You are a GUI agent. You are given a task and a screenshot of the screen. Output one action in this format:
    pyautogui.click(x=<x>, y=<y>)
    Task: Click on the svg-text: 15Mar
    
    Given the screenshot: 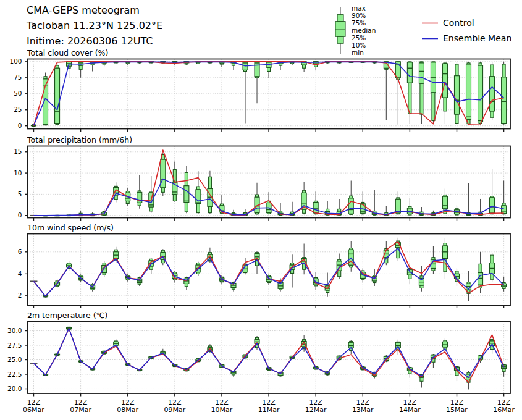 What is the action you would take?
    pyautogui.click(x=457, y=410)
    